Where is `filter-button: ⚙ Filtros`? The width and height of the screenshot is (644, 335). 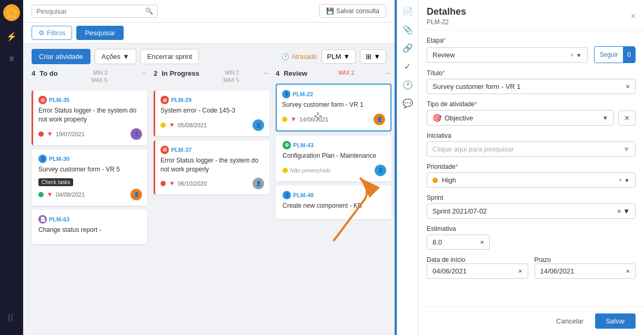 filter-button: ⚙ Filtros is located at coordinates (52, 33).